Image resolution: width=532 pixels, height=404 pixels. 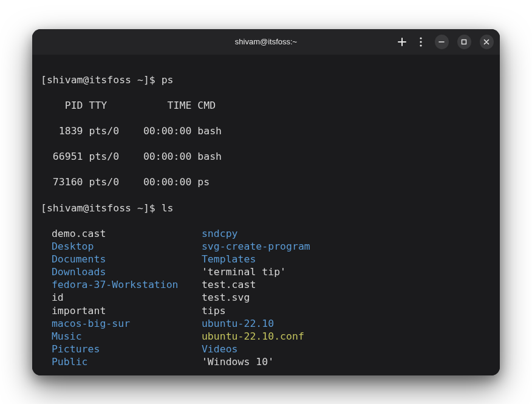 What do you see at coordinates (118, 284) in the screenshot?
I see `ls-entry: fedora-37-Workstation` at bounding box center [118, 284].